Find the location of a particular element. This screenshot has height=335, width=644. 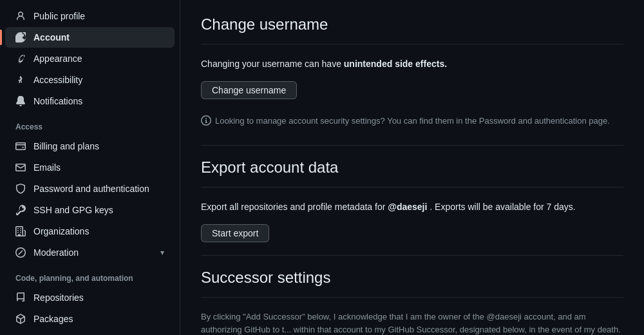

section-access-label: Access is located at coordinates (90, 124).